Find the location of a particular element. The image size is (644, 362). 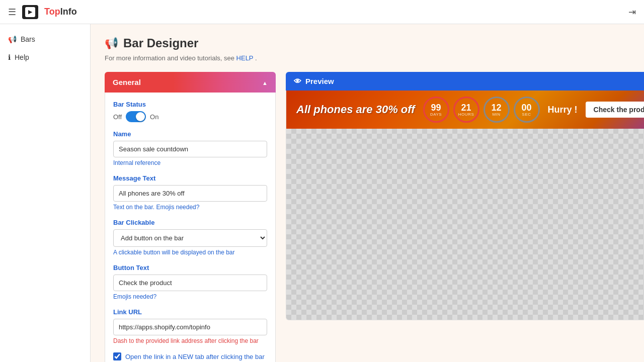

countdown-days: 99 DAYS is located at coordinates (436, 110).